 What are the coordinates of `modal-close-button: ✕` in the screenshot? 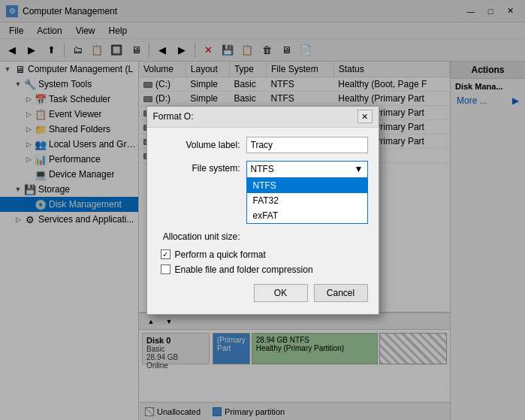 It's located at (365, 116).